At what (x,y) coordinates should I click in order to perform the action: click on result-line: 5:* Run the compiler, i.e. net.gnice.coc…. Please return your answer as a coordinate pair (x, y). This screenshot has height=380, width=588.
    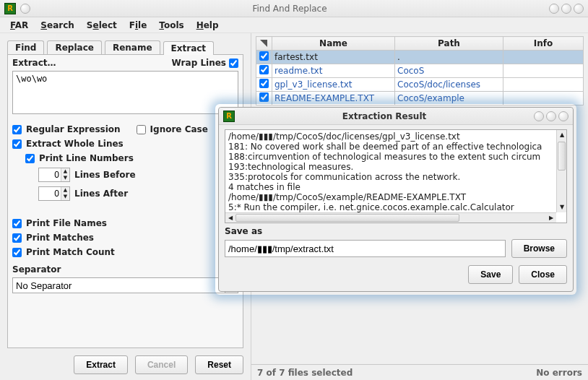
    Looking at the image, I should click on (396, 207).